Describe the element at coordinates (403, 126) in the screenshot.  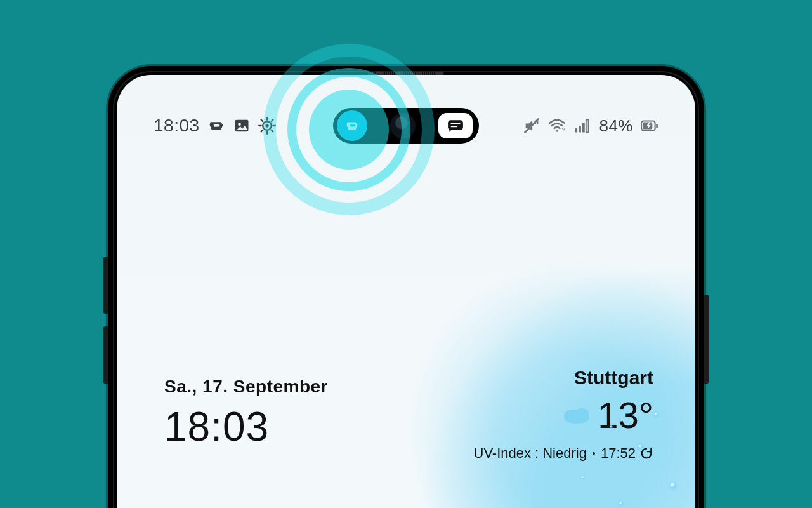
I see `front-camera` at that location.